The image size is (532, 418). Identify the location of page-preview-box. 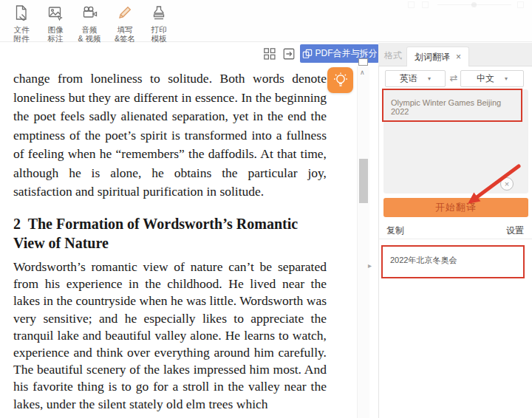
(364, 62).